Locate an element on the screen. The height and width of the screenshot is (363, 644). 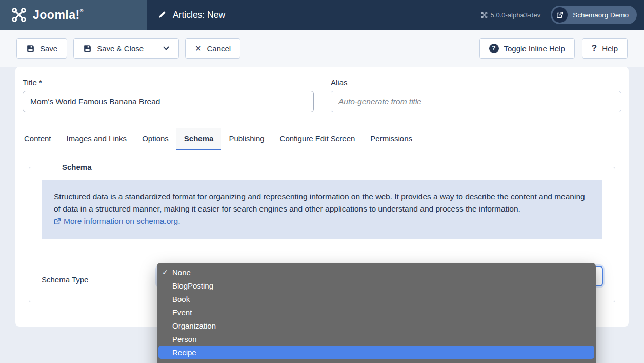
save-close-label: Save & Close is located at coordinates (120, 48).